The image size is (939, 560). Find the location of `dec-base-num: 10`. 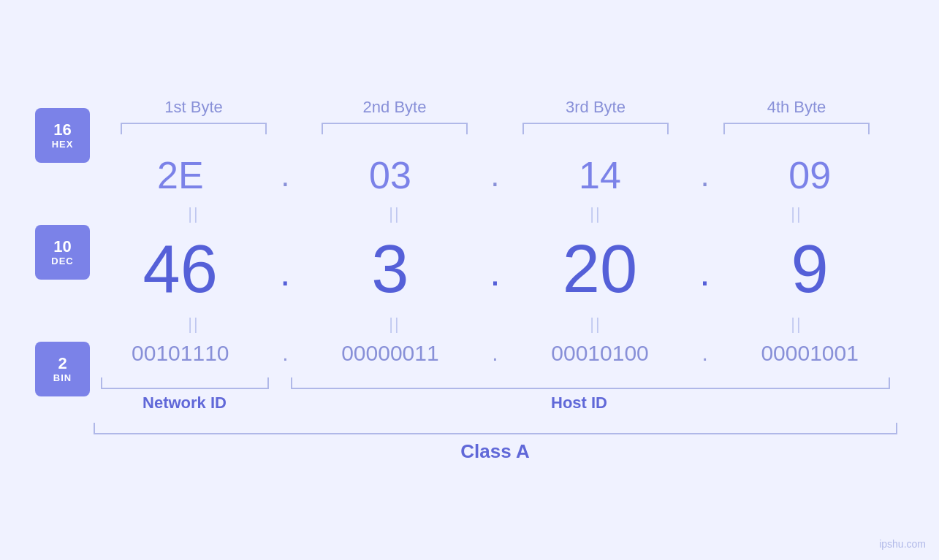

dec-base-num: 10 is located at coordinates (62, 247).